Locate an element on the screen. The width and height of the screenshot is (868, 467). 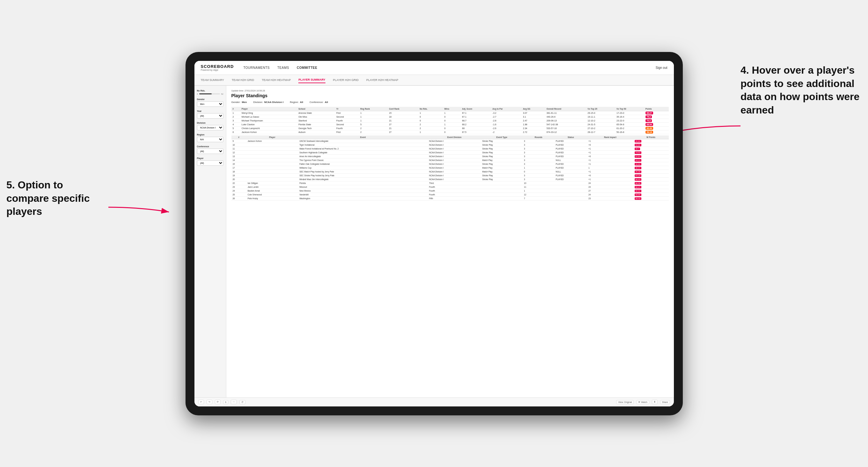
table-row: 3 Michael Thorbjornsen Stanford Fourth 1… is located at coordinates (450, 121).